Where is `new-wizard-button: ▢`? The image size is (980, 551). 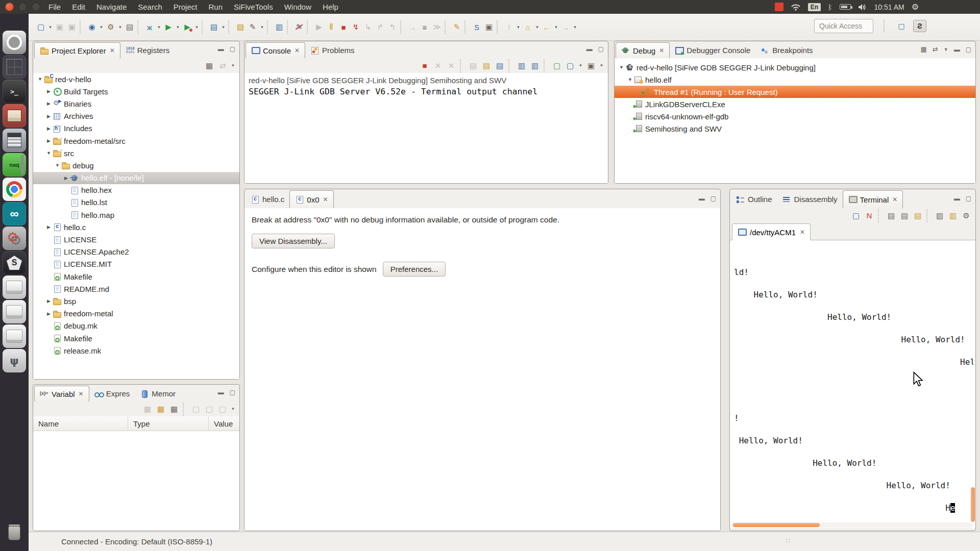 new-wizard-button: ▢ is located at coordinates (41, 27).